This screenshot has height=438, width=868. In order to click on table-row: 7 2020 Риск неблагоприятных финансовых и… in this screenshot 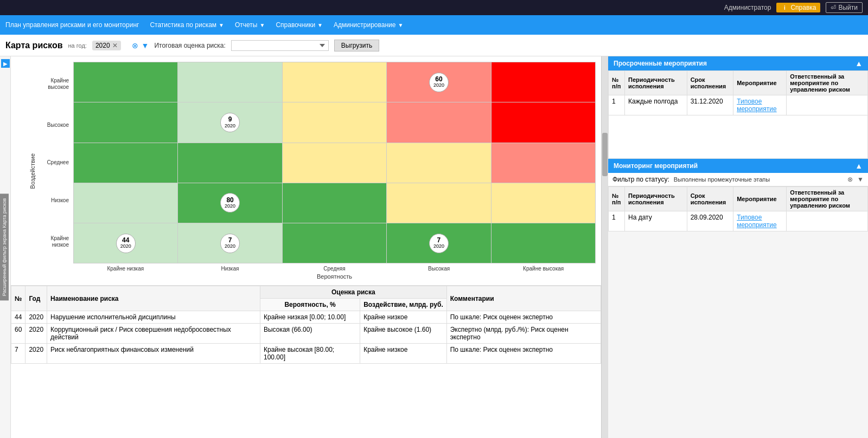, I will do `click(306, 353)`.